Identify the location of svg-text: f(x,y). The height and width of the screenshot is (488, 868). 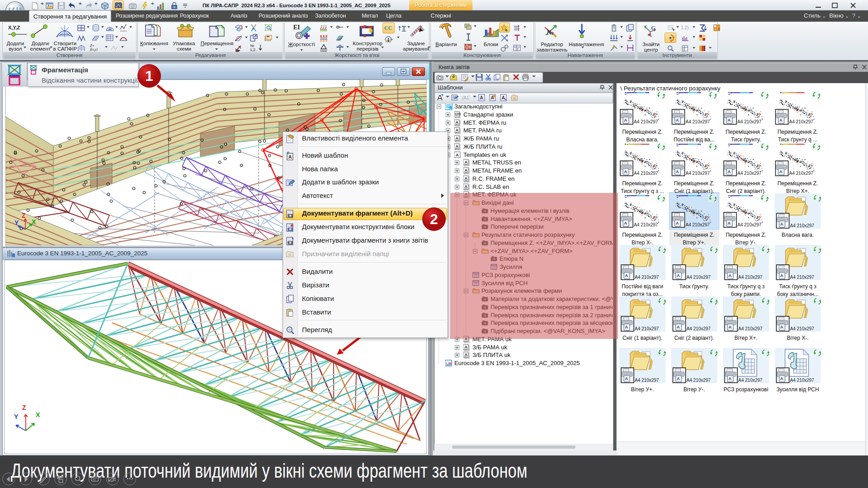
(94, 50).